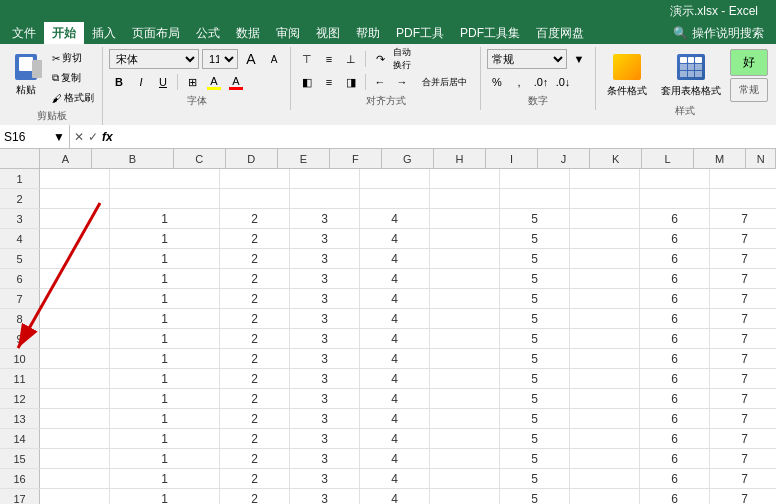  What do you see at coordinates (761, 158) in the screenshot?
I see `col-header-N: N` at bounding box center [761, 158].